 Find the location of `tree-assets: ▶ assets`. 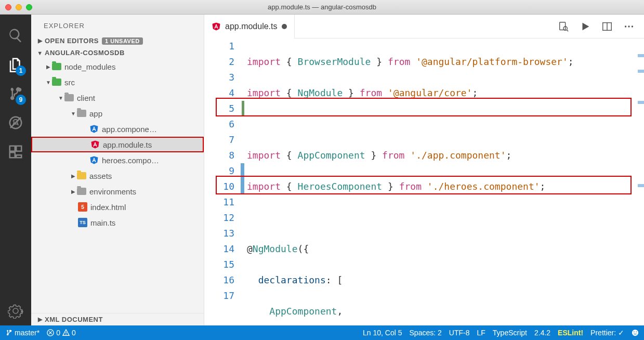

tree-assets: ▶ assets is located at coordinates (117, 176).